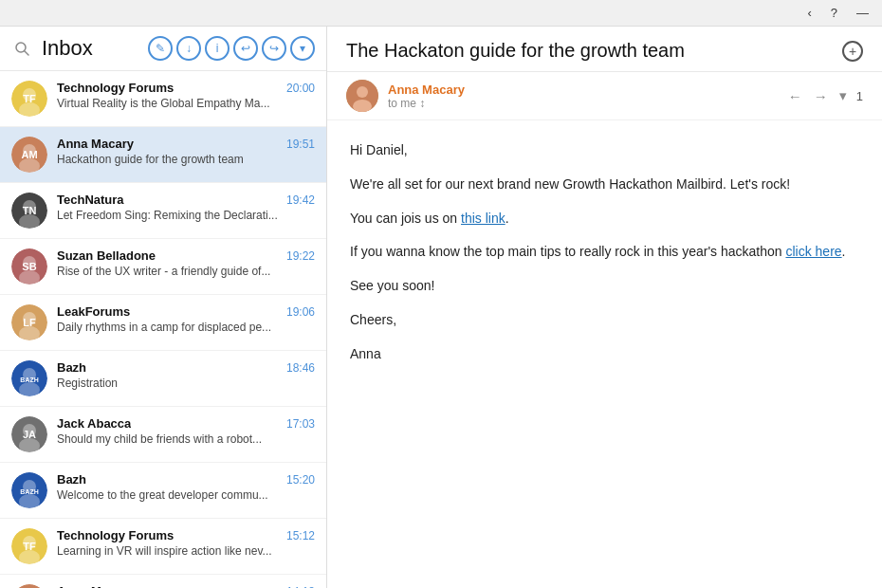  I want to click on email-content: Jack Abacca17:03Should my child be frien…, so click(186, 431).